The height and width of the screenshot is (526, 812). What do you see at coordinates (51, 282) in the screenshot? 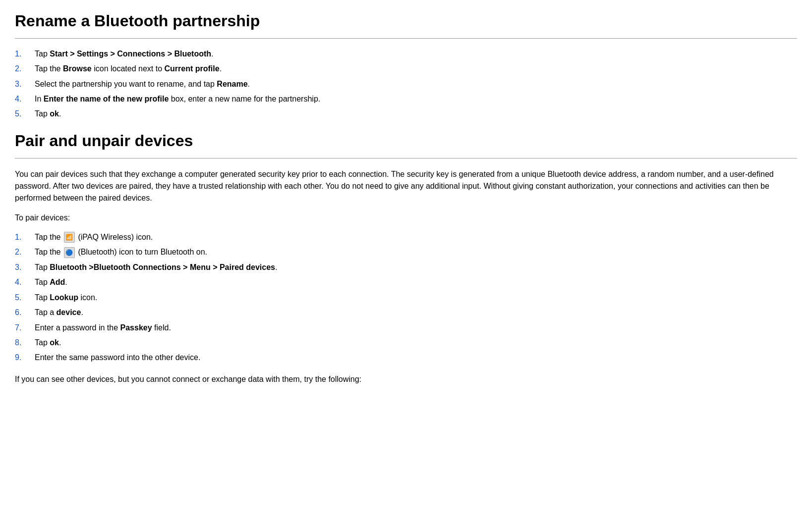
I see `step-content: Tap Add.` at bounding box center [51, 282].